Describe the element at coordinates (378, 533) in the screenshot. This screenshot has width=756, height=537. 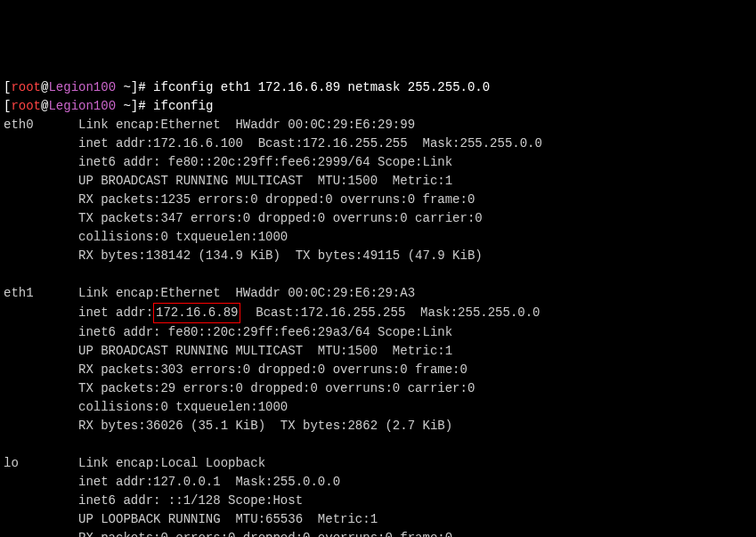
I see `lo-rx: RX packets:0 errors:0 dropped:0 overruns…` at that location.